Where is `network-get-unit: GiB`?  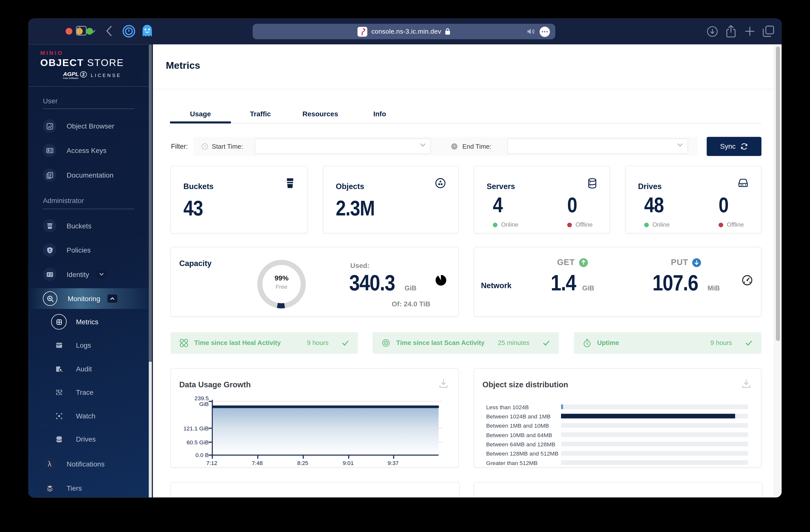
network-get-unit: GiB is located at coordinates (588, 288).